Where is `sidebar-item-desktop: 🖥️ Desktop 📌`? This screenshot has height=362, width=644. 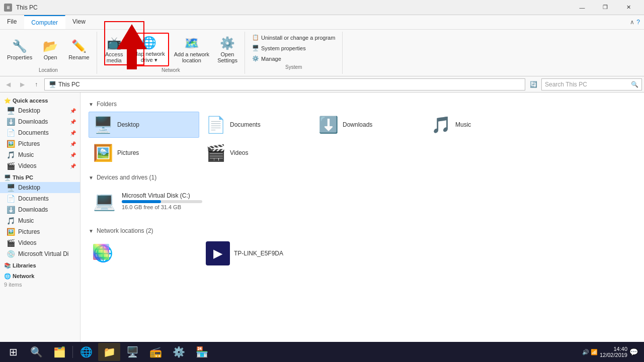
sidebar-item-desktop: 🖥️ Desktop 📌 is located at coordinates (40, 111).